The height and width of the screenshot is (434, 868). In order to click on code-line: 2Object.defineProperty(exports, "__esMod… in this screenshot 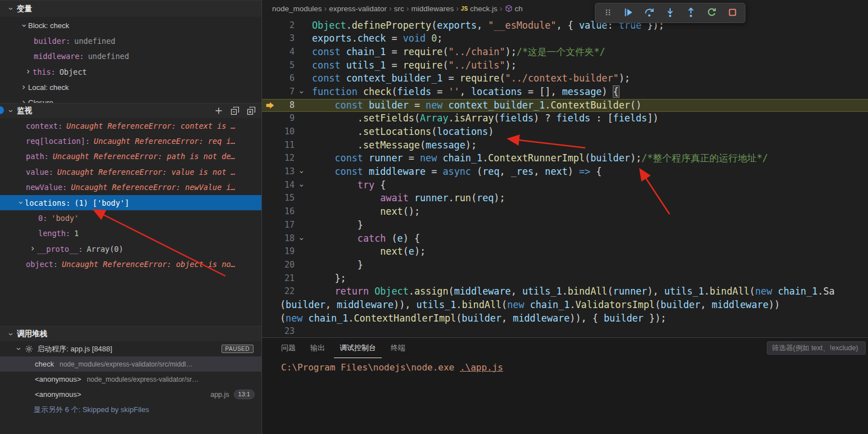, I will do `click(565, 26)`.